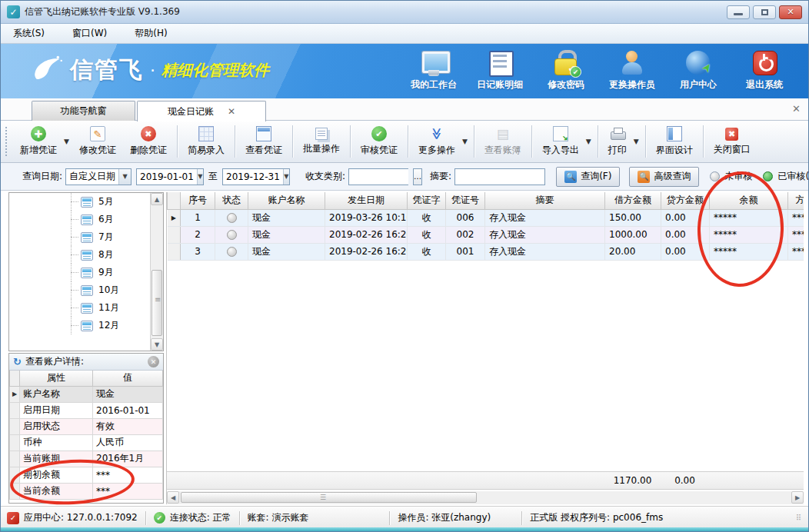 This screenshot has height=532, width=809. Describe the element at coordinates (674, 141) in the screenshot. I see `ui-design-button: 界面设计` at that location.